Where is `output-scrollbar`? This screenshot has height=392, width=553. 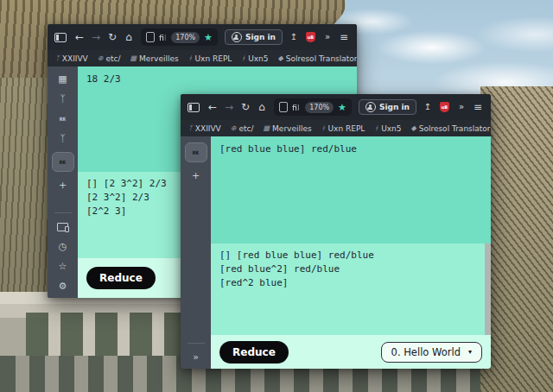 output-scrollbar is located at coordinates (487, 289).